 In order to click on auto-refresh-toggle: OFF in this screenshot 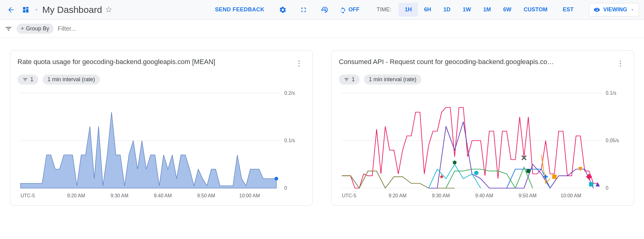, I will do `click(349, 10)`.